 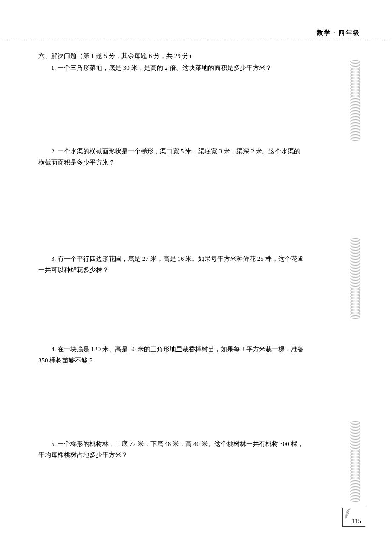 What do you see at coordinates (175, 162) in the screenshot?
I see `problem-2-line2: 横截面面积是多少平方米？` at bounding box center [175, 162].